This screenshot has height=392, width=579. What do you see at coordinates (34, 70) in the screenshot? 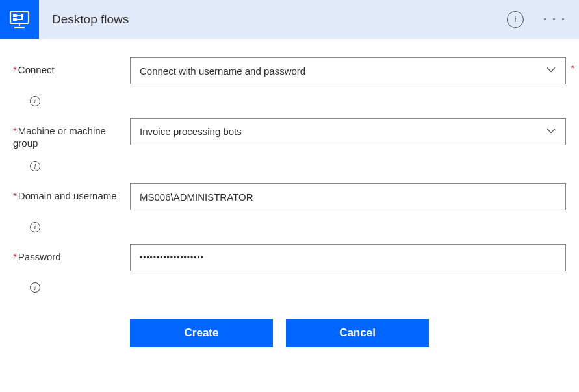
I see `connect-label: *Connect` at bounding box center [34, 70].